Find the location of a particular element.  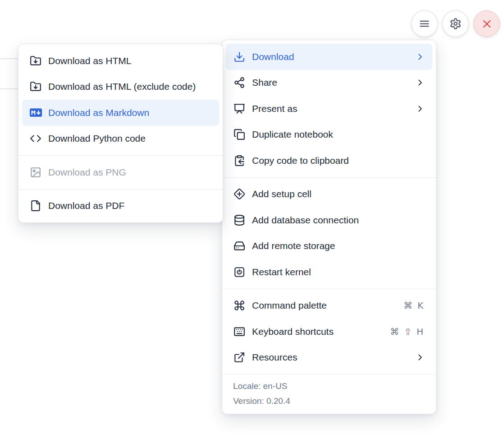

menu-item-download: Download is located at coordinates (329, 57).